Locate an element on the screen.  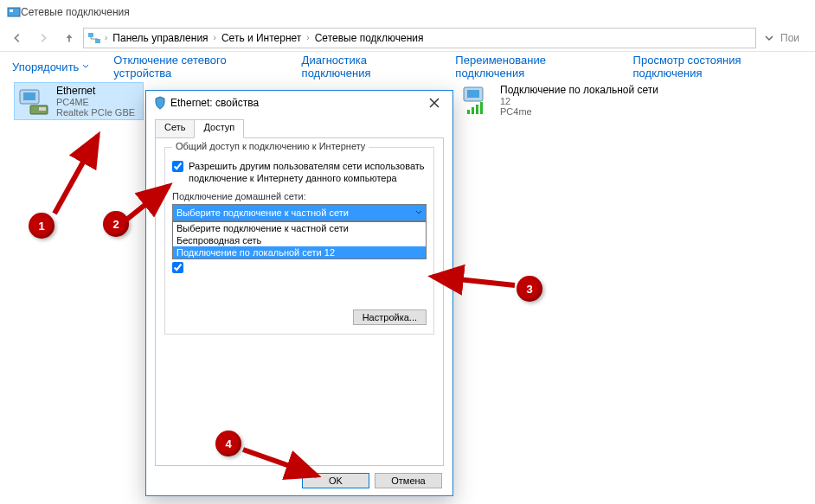
select-value: Выберите подключение к частной сети is located at coordinates (263, 213).